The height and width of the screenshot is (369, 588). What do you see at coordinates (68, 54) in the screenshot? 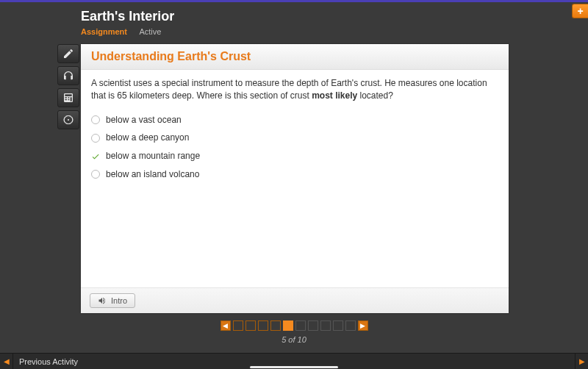
I see `pencil-icon` at bounding box center [68, 54].